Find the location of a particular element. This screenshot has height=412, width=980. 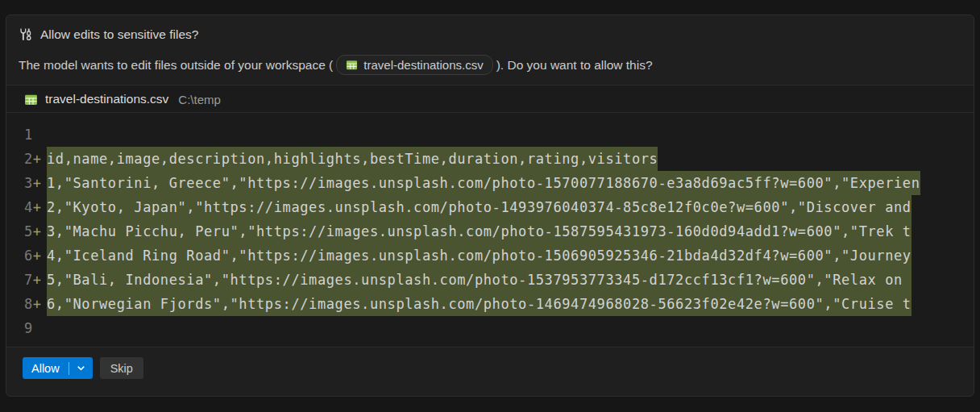

line-gutter: 4+ is located at coordinates (27, 207).